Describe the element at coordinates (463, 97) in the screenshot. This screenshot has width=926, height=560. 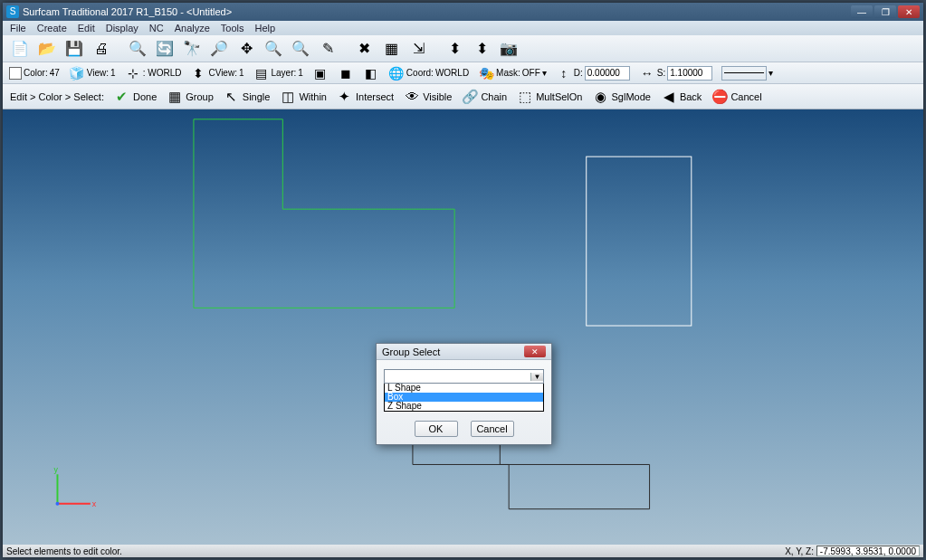
I see `selection-toolbar: Edit > Color > Select: ✔Done ▦Group ↖Sin…` at that location.